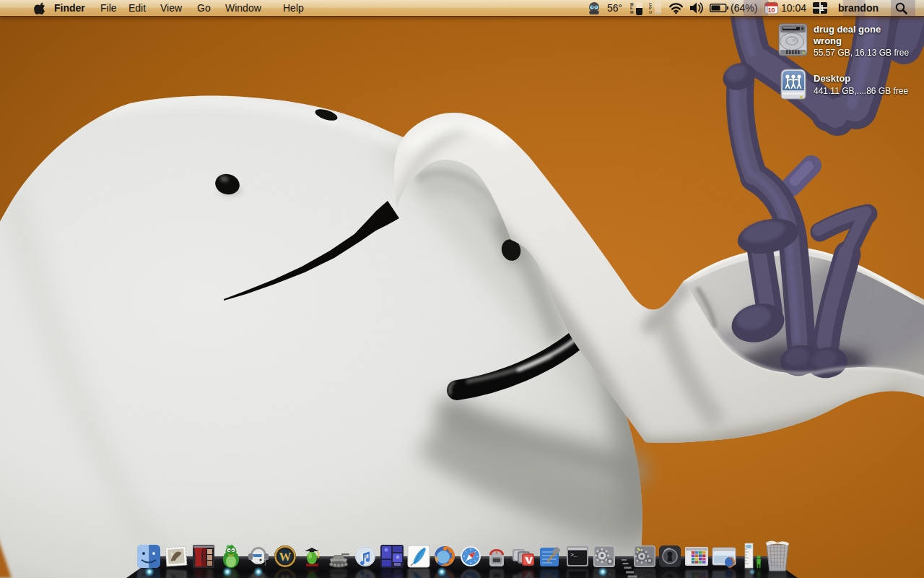  Describe the element at coordinates (632, 12) in the screenshot. I see `svg-text: M` at that location.